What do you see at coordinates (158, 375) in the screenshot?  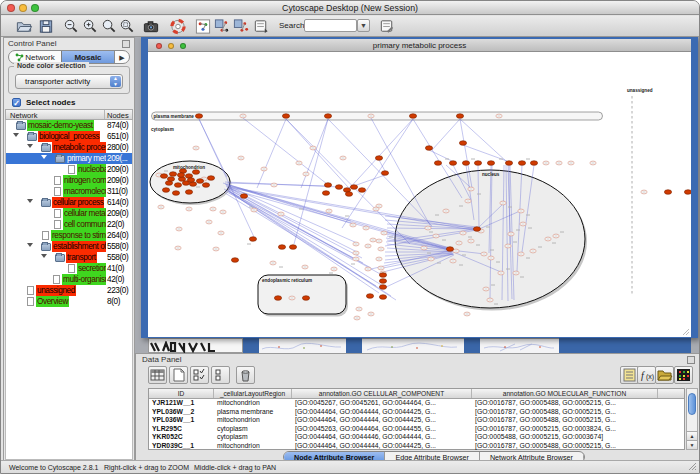 I see `attribute-table-button` at bounding box center [158, 375].